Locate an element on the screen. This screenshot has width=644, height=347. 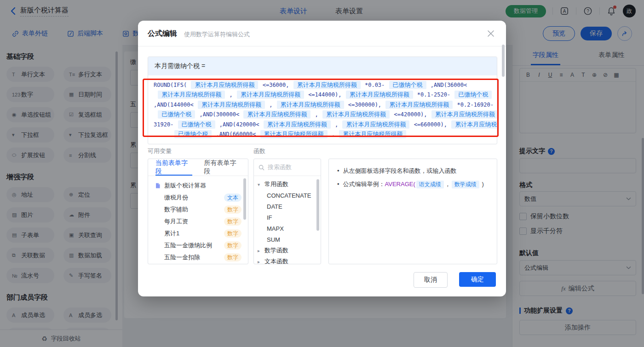
formula-line: 已缴纳个税 ,AND(660000< 累计本月应纳税所得额 , 累计本月应纳税所… is located at coordinates (322, 135).